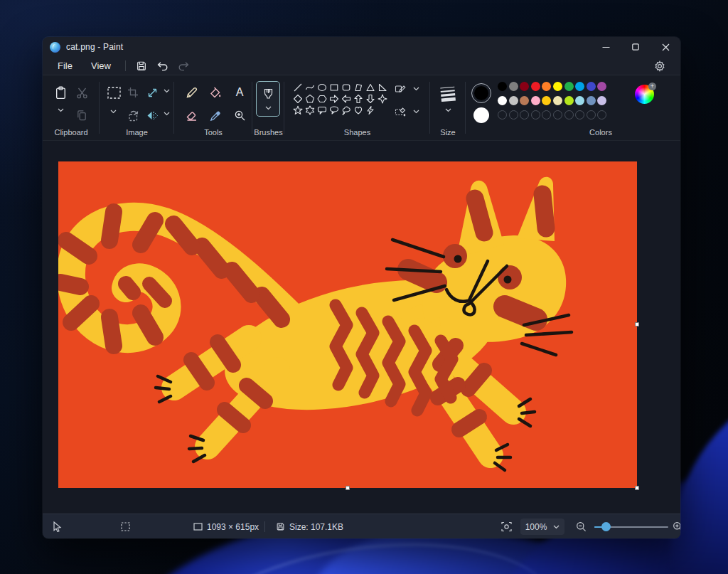 Image resolution: width=728 pixels, height=574 pixels. I want to click on shape-diamond, so click(297, 99).